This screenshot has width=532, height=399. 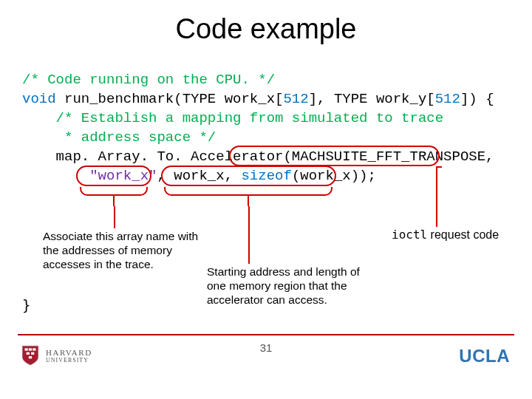 I want to click on code-close-brace: }, so click(x=27, y=305).